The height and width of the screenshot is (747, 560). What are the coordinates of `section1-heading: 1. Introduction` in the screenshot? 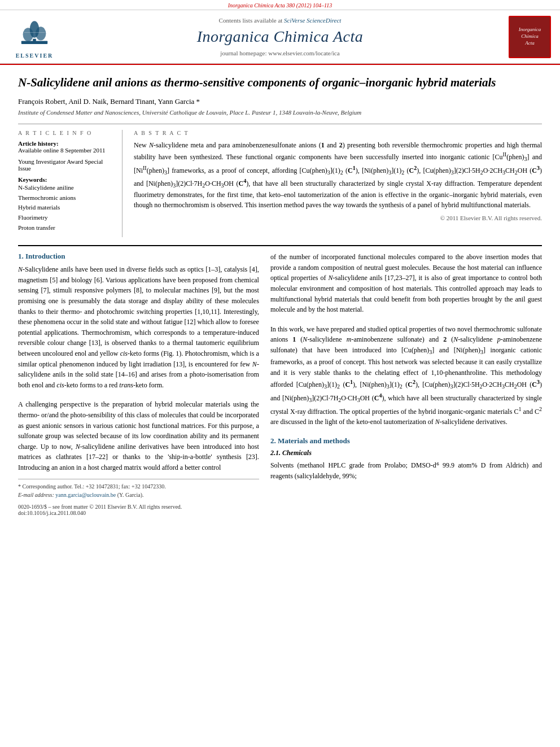 It's located at (139, 256).